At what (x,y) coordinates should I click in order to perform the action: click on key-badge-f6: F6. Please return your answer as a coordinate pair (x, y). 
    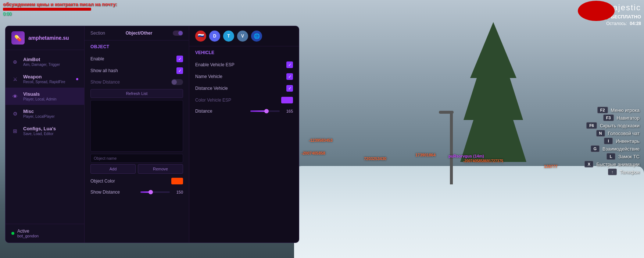
    Looking at the image, I should click on (592, 126).